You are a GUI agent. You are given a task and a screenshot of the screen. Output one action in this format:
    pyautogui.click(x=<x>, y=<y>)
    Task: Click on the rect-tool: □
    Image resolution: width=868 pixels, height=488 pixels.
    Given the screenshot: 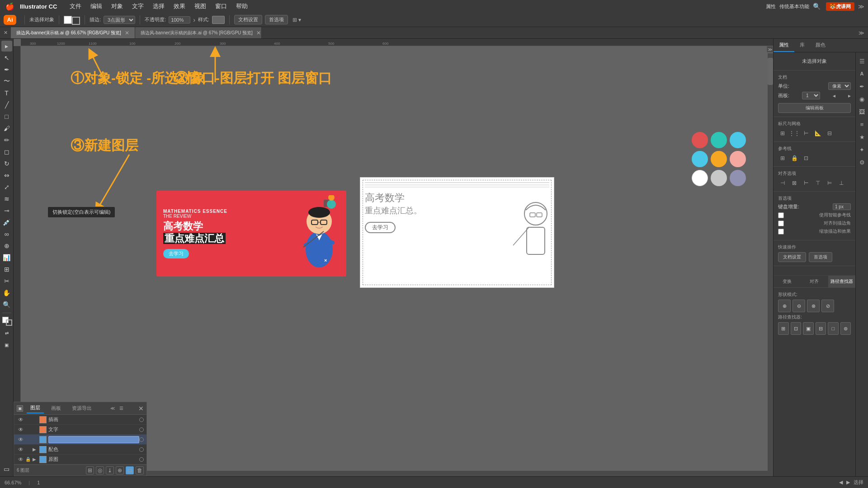 What is the action you would take?
    pyautogui.click(x=7, y=117)
    